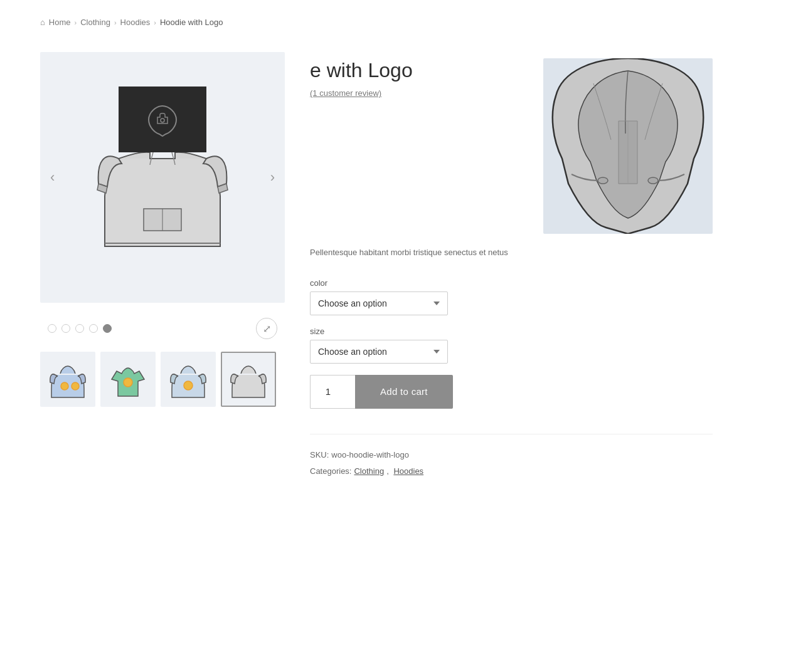 Image resolution: width=808 pixels, height=672 pixels. I want to click on zoomed-image, so click(628, 146).